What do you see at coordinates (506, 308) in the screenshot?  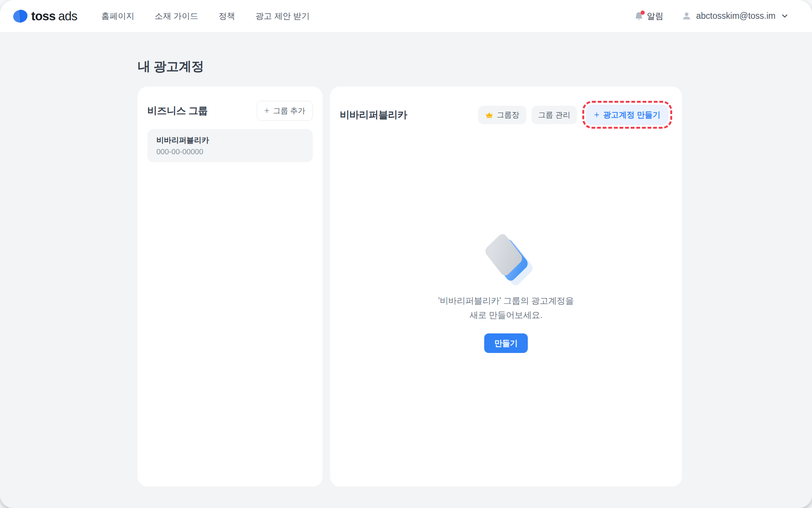 I see `empty-state-message: '비바리퍼블리카' 그룹의 광고계정을 새로 만들어보세요.` at bounding box center [506, 308].